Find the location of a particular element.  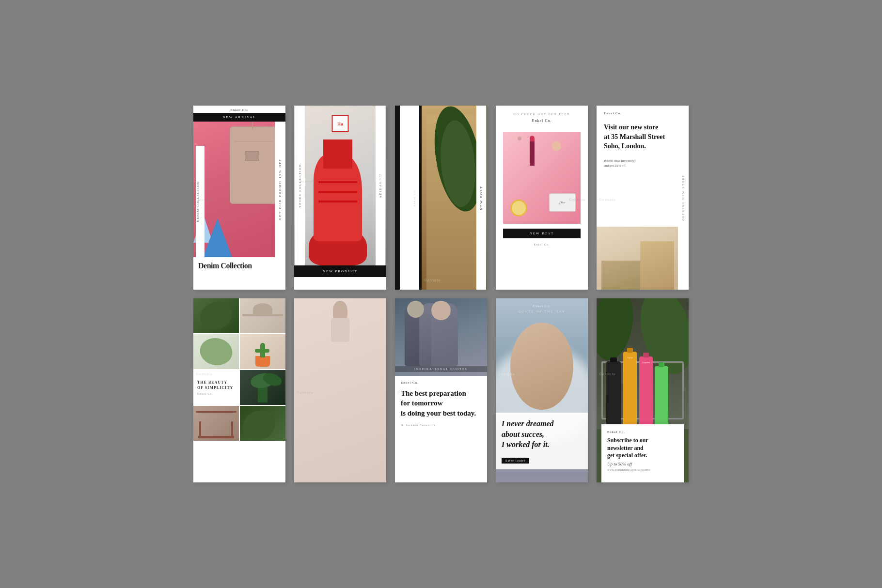

card4-bottom-bar: NEW POST is located at coordinates (542, 233).